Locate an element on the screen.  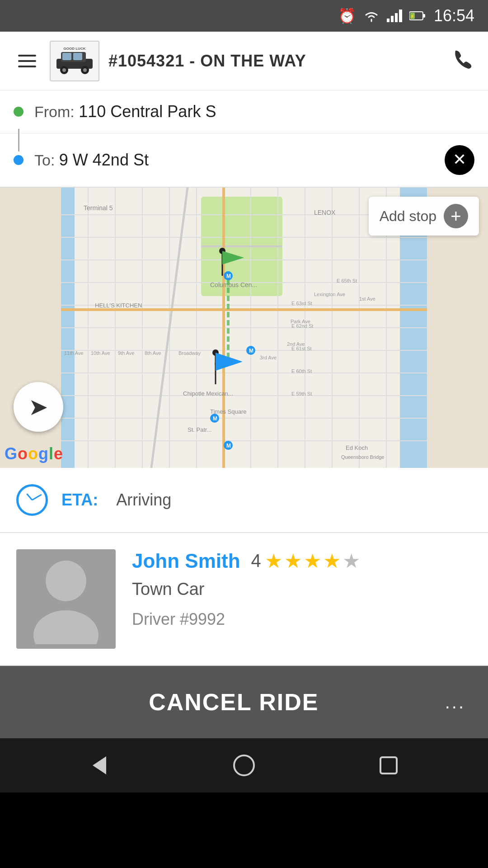
google-logo: G o o g l e is located at coordinates (33, 454).